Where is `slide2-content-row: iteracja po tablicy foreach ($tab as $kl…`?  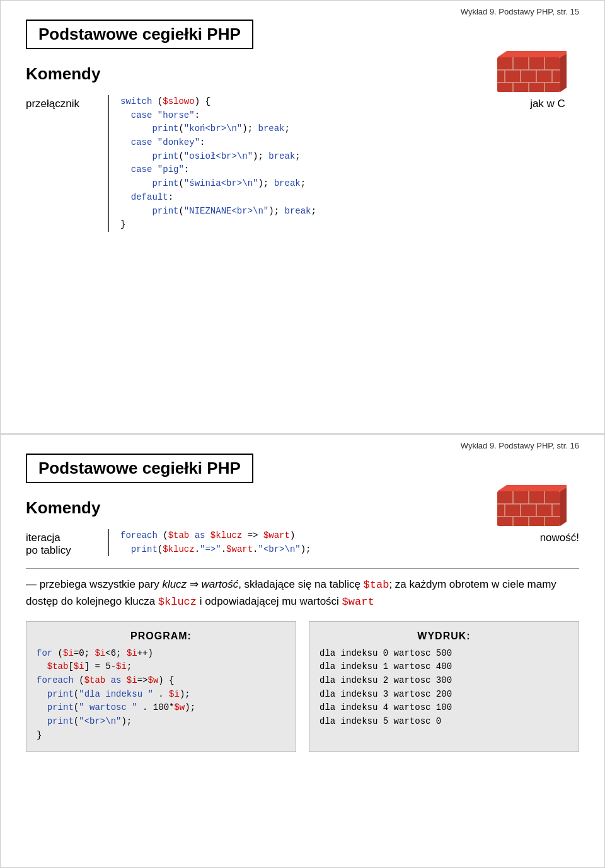
slide2-content-row: iteracja po tablicy foreach ($tab as $kl… is located at coordinates (302, 543).